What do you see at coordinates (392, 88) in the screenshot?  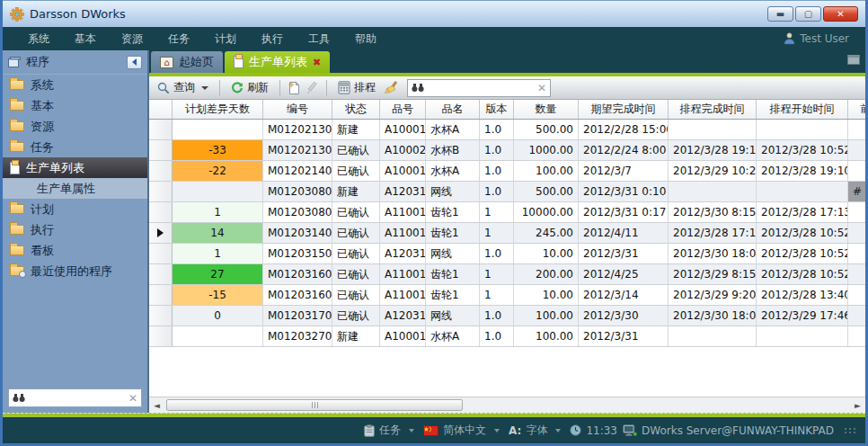 I see `clean-broom-icon` at bounding box center [392, 88].